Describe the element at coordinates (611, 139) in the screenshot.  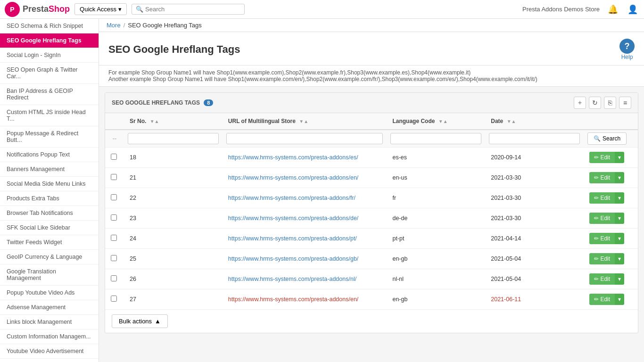
I see `filter-search-cell: 🔍 Search` at that location.